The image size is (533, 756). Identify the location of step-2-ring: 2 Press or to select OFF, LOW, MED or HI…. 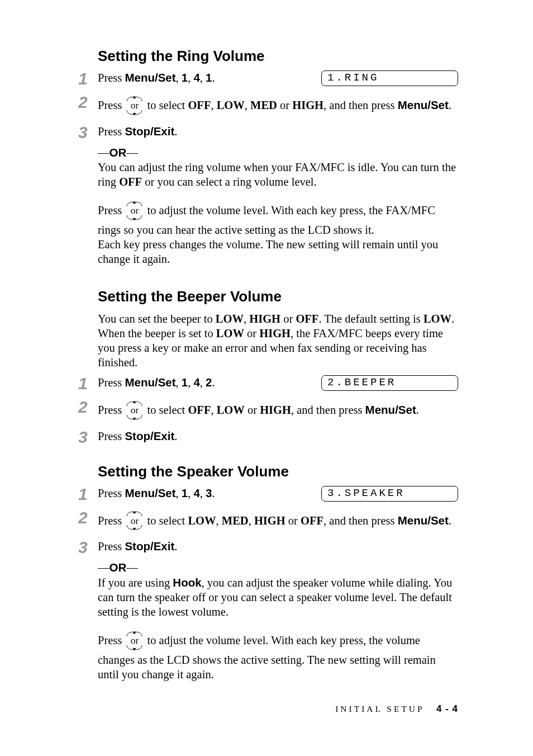
(268, 105).